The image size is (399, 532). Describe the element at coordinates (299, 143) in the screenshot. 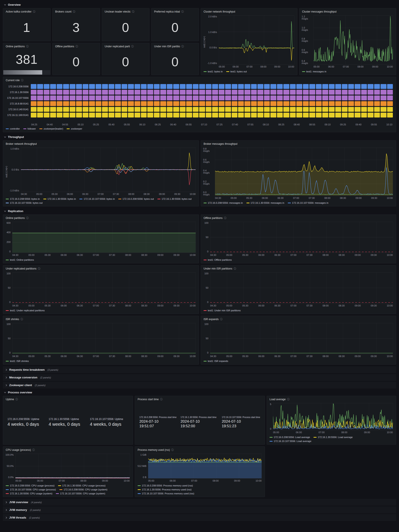

I see `panel-header: Broker messages throughput` at that location.